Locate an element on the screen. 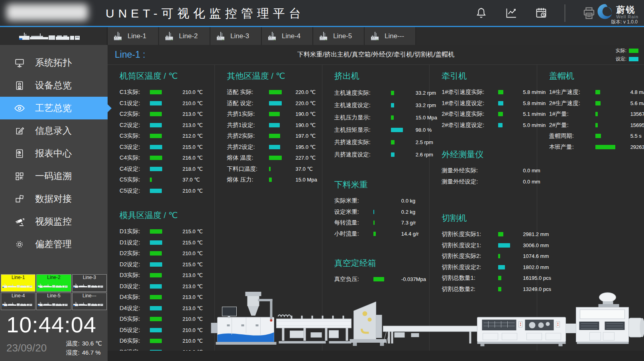  metric-label: 测量外经实际: is located at coordinates (470, 170).